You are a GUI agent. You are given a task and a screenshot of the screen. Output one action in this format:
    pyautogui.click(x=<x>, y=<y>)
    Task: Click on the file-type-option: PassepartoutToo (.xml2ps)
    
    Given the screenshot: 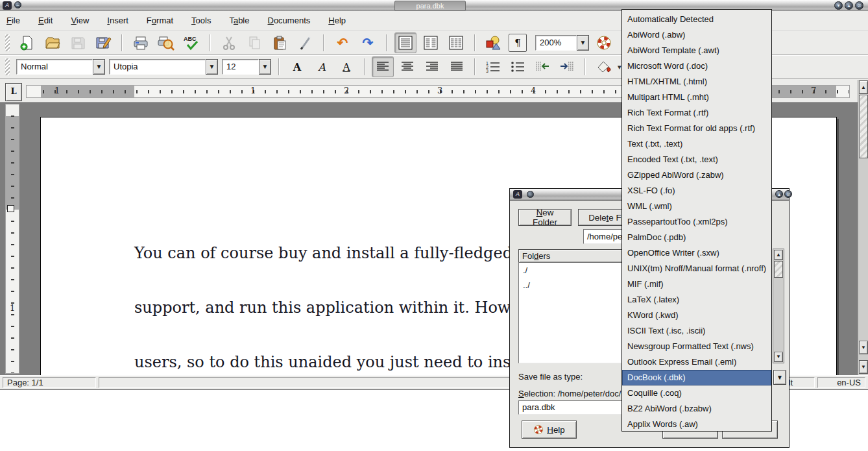 What is the action you would take?
    pyautogui.click(x=697, y=222)
    